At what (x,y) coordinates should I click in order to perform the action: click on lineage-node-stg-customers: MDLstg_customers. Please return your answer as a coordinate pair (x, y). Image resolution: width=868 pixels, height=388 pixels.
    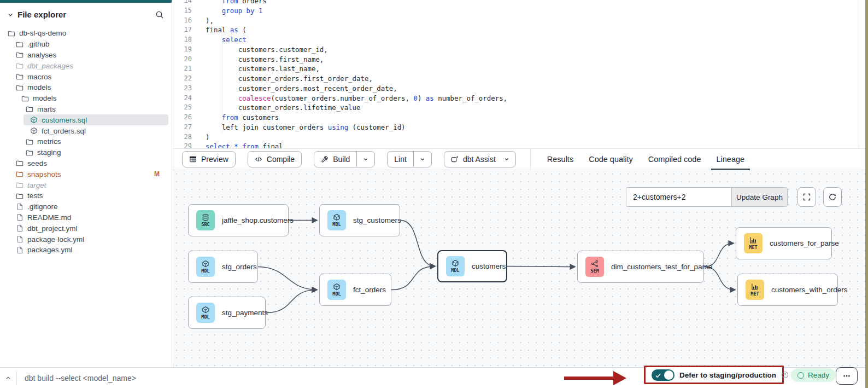
    Looking at the image, I should click on (360, 220).